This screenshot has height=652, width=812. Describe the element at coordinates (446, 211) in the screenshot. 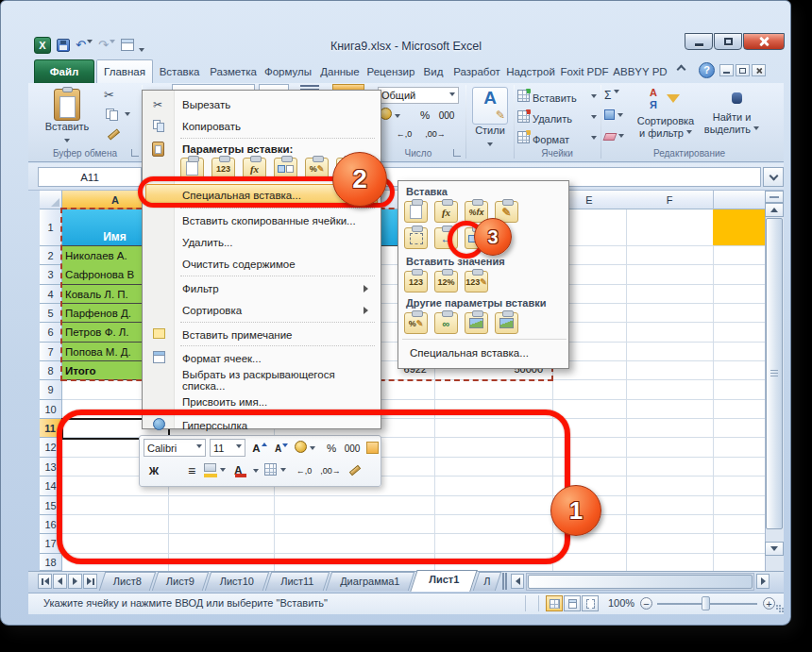

I see `paste-formulas-icon: fx` at that location.